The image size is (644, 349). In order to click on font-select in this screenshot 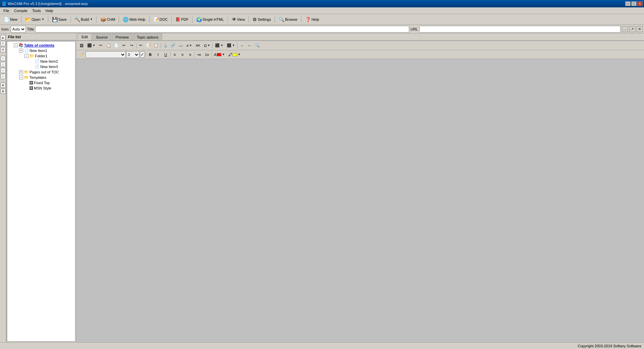, I will do `click(106, 55)`.